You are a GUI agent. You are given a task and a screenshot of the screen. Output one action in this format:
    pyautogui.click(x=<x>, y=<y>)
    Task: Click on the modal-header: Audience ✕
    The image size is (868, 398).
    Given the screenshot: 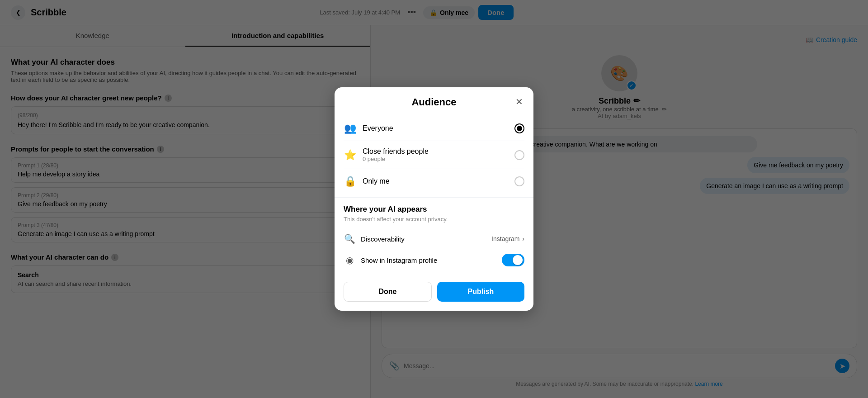 What is the action you would take?
    pyautogui.click(x=434, y=100)
    